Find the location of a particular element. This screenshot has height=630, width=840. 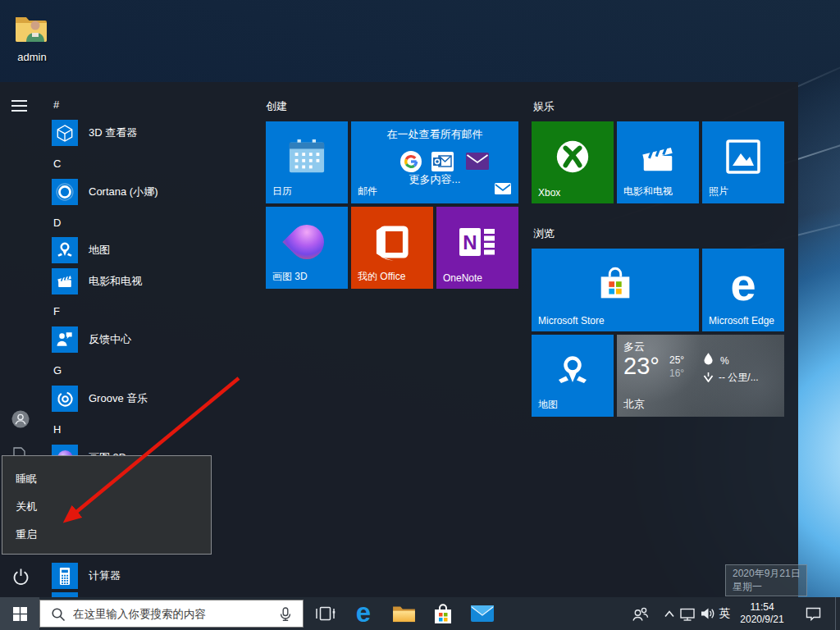

search-input is located at coordinates (171, 614).